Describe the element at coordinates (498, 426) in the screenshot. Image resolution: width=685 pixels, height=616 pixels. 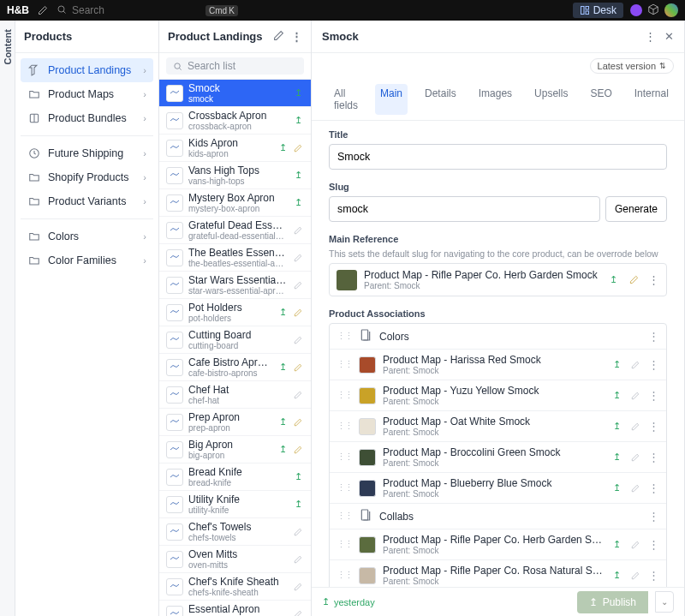
I see `assoc-item: ⋮⋮Product Map - Oat White SmockParent: S…` at that location.